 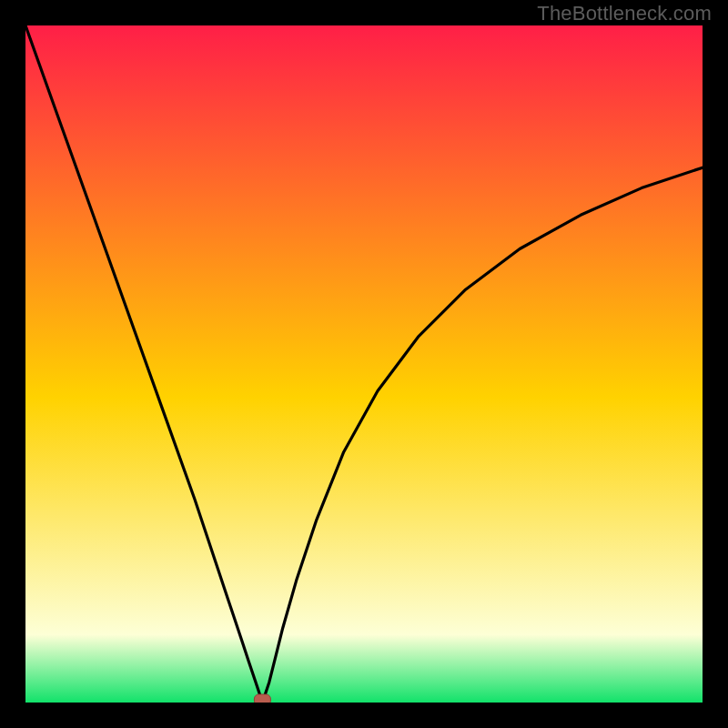 I want to click on optimum-marker, so click(x=262, y=699).